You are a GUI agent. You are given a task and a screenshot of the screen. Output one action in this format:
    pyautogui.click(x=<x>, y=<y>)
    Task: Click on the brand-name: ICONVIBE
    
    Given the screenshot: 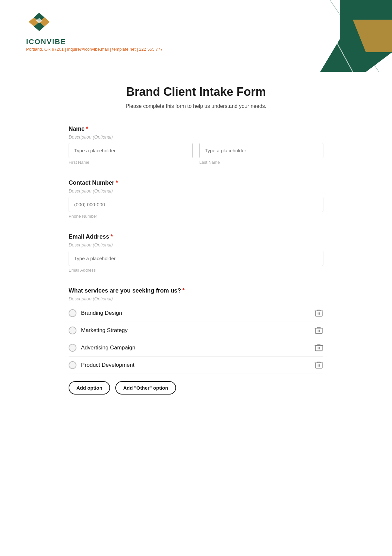 What is the action you would take?
    pyautogui.click(x=94, y=42)
    